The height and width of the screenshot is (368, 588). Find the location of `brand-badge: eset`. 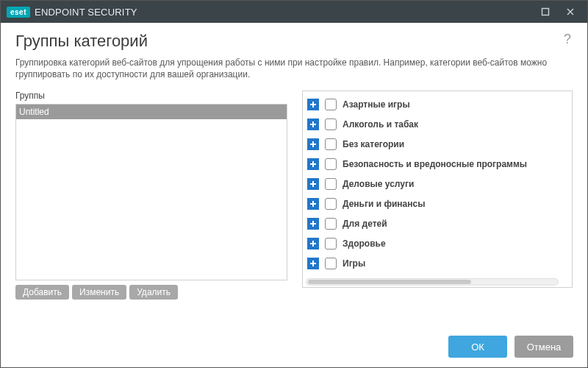

brand-badge: eset is located at coordinates (18, 12).